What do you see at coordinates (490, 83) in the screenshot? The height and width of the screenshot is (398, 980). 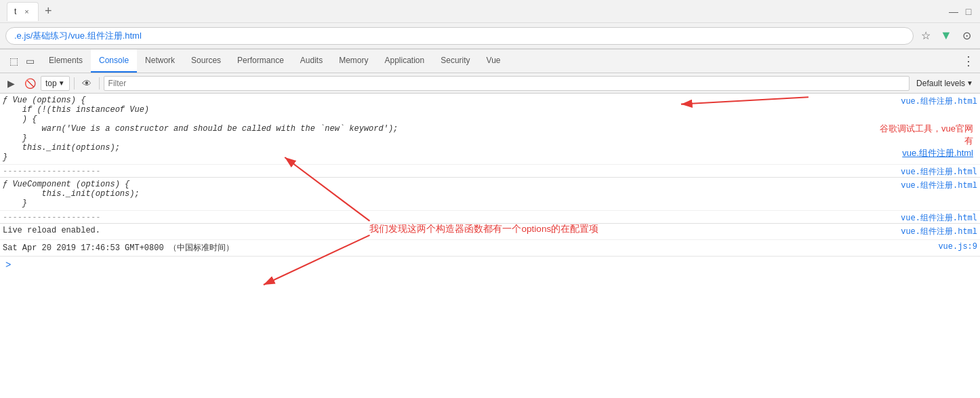 I see `devtools-toolbar: ▶ 🚫 top ▼ 👁 Default levels ▼` at bounding box center [490, 83].